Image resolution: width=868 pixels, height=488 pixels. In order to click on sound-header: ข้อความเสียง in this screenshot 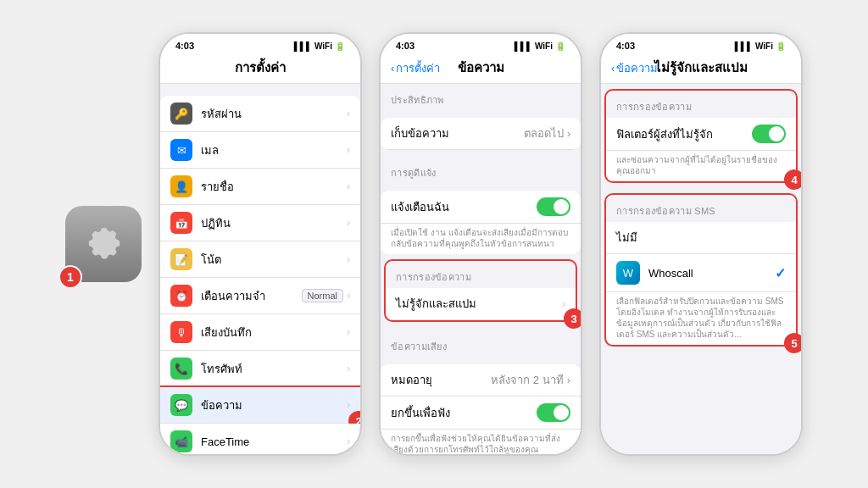, I will do `click(481, 344)`.